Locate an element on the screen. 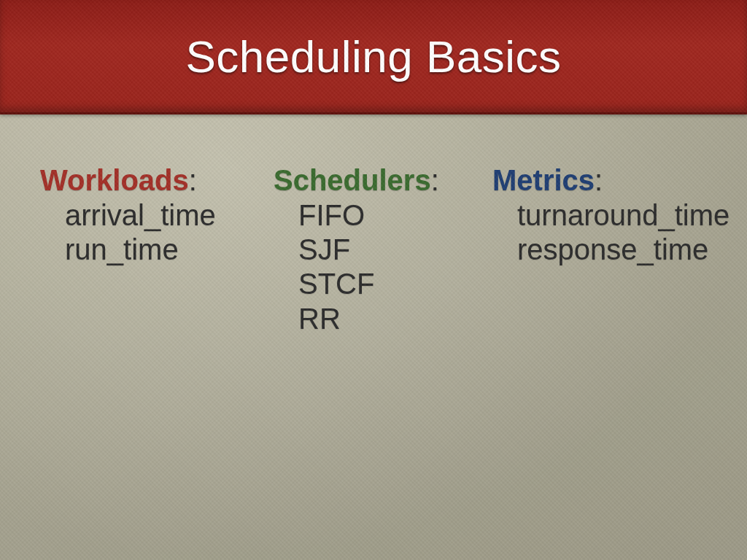 This screenshot has height=560, width=747. list-item: arrival_time is located at coordinates (150, 216).